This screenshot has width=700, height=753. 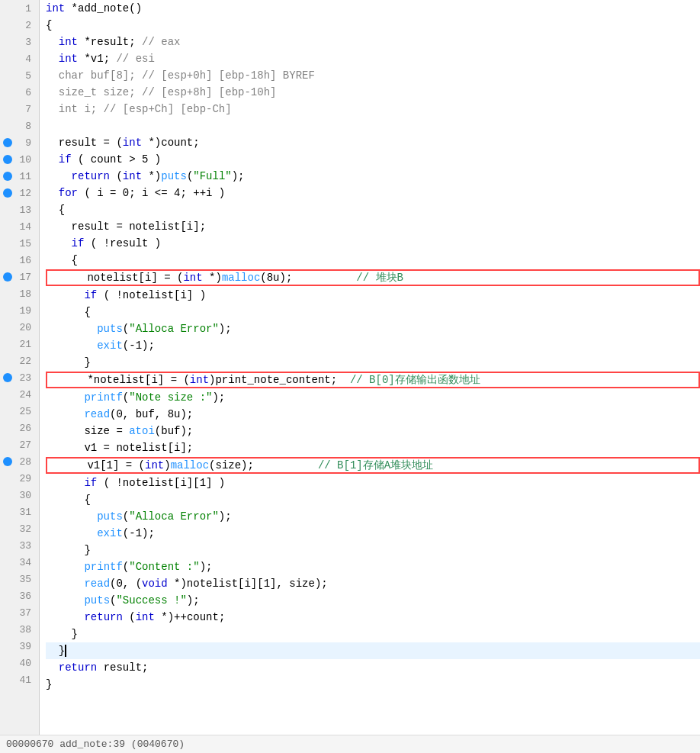 What do you see at coordinates (23, 563) in the screenshot?
I see `line-number: 34` at bounding box center [23, 563].